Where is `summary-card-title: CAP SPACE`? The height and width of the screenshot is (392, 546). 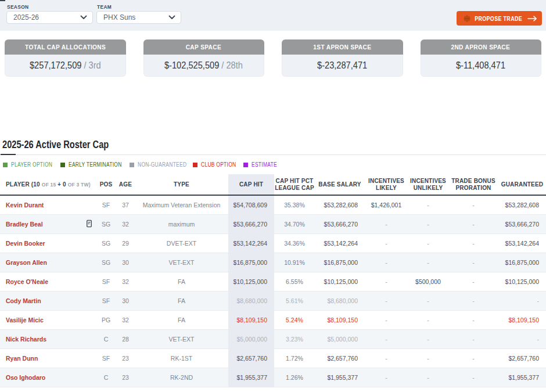
summary-card-title: CAP SPACE is located at coordinates (204, 47).